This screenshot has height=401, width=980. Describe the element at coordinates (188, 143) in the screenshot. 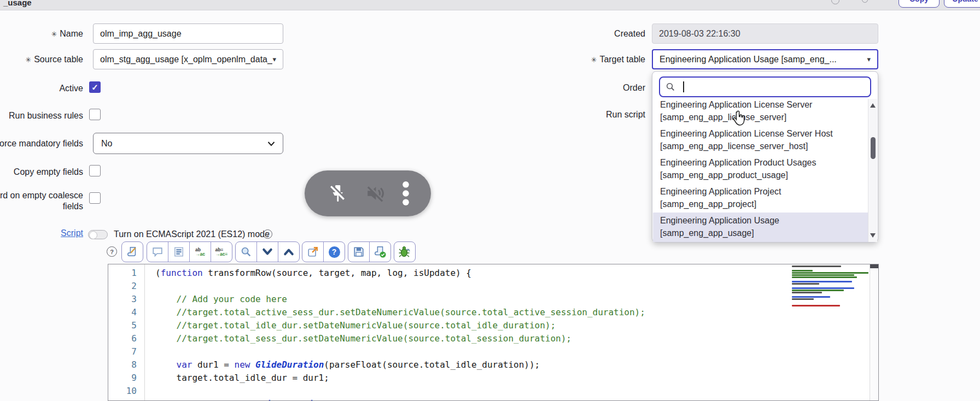

I see `enforce-mandatory-fields-select: No` at that location.